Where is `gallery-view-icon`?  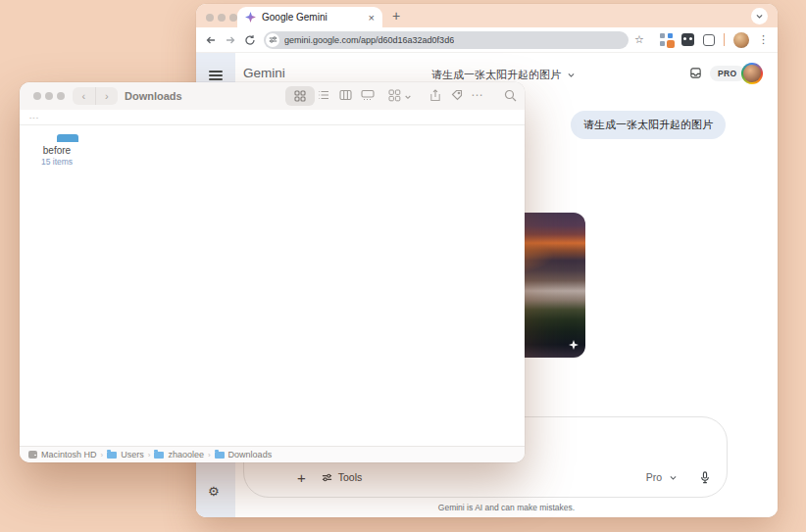 gallery-view-icon is located at coordinates (368, 95).